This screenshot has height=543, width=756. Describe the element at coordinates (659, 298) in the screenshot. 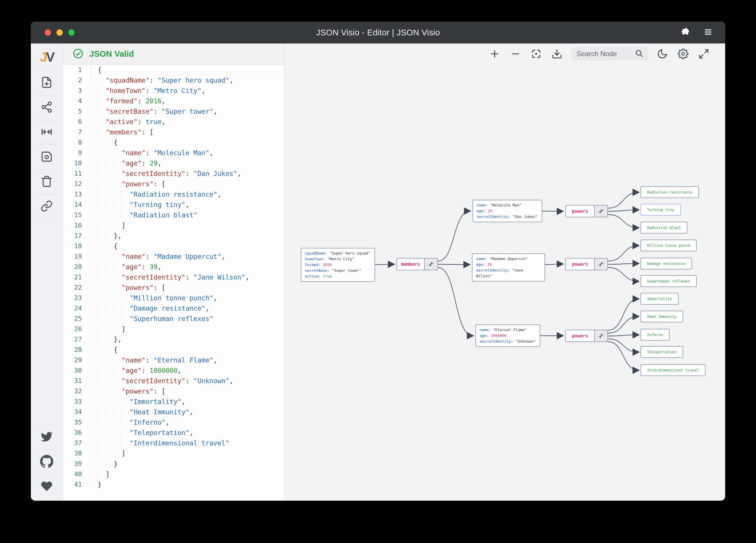

I see `power-leaf-node: Immortality` at that location.